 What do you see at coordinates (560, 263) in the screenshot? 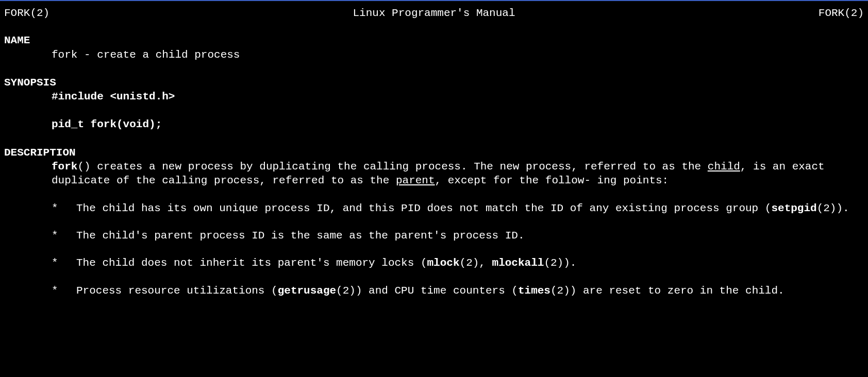
I see `b2-post: (2)).` at bounding box center [560, 263].